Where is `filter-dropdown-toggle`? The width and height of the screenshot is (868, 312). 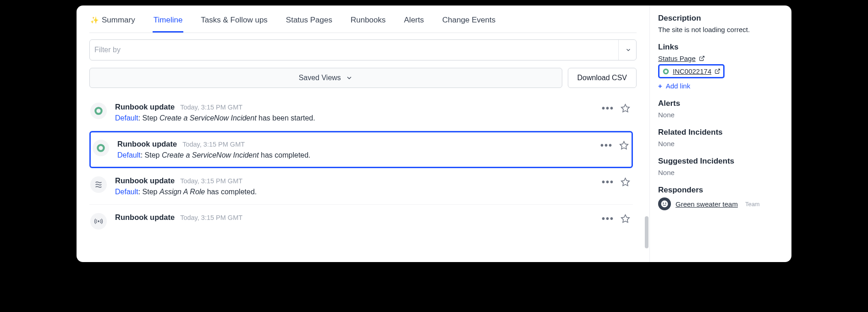 filter-dropdown-toggle is located at coordinates (625, 50).